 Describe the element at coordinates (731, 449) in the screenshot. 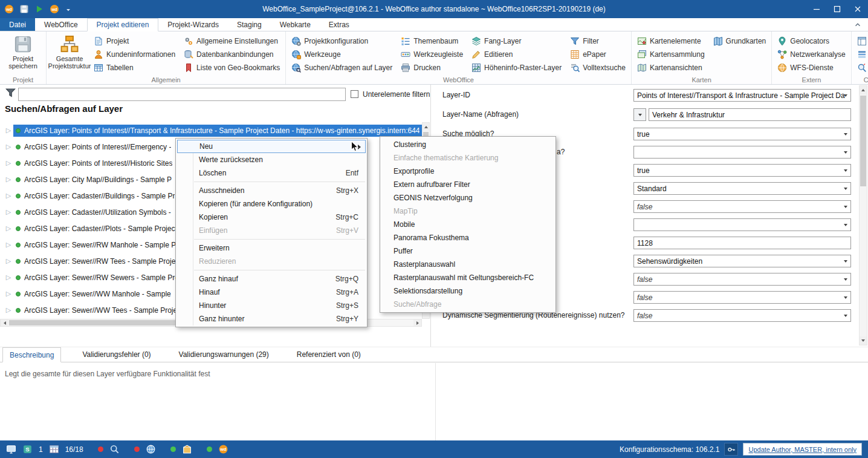

I see `license-key-button` at that location.